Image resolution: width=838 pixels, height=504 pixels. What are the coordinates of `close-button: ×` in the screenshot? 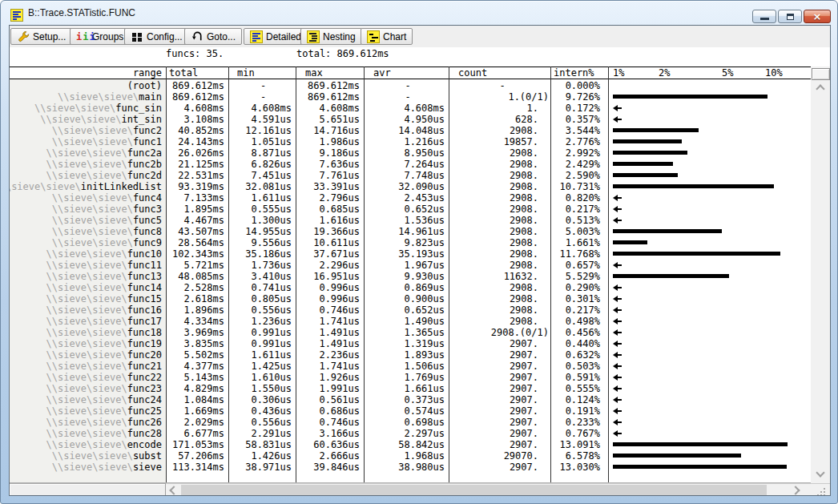 It's located at (817, 16).